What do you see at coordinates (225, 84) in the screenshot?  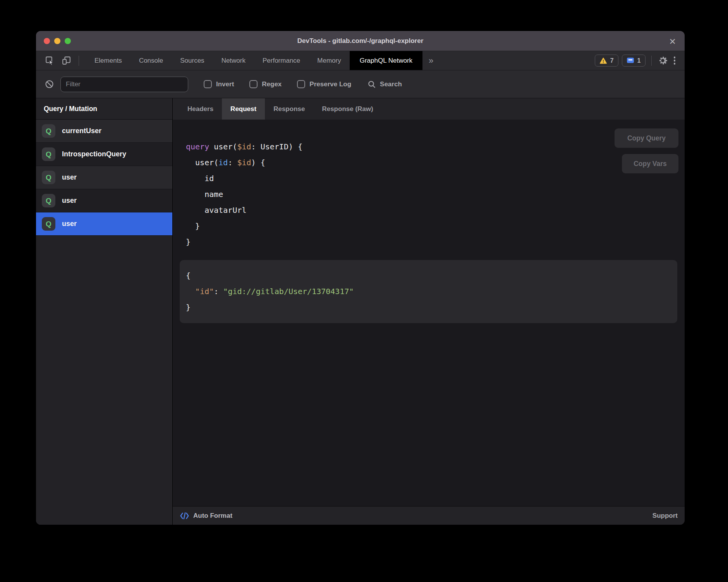 I see `checkbox-label: Invert` at bounding box center [225, 84].